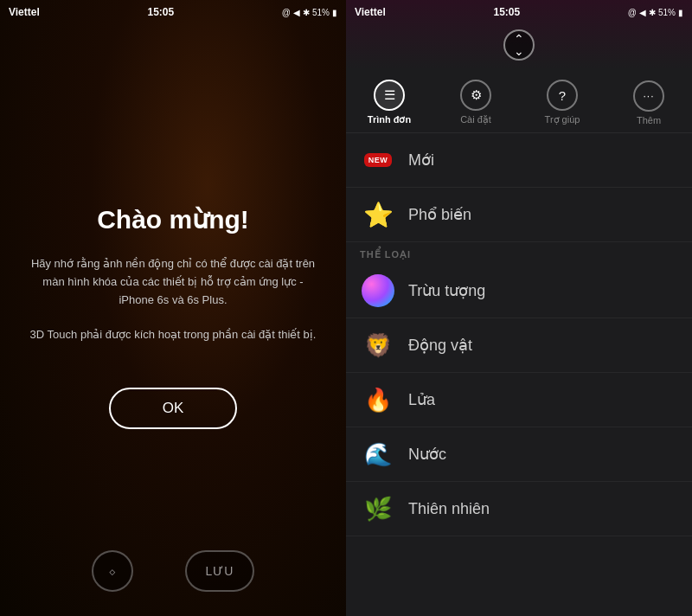  I want to click on tru-tuong-label: Trừu tượng, so click(446, 291).